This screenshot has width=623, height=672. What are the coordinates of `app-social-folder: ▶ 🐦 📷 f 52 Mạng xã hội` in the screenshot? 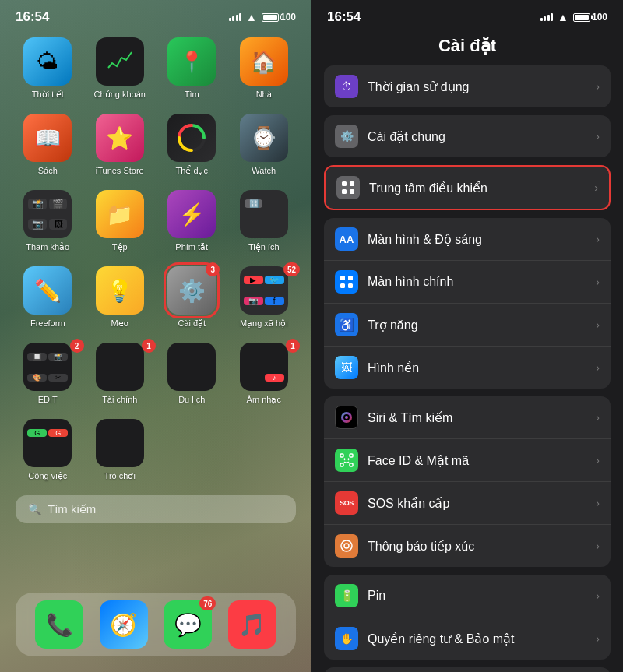 It's located at (265, 297).